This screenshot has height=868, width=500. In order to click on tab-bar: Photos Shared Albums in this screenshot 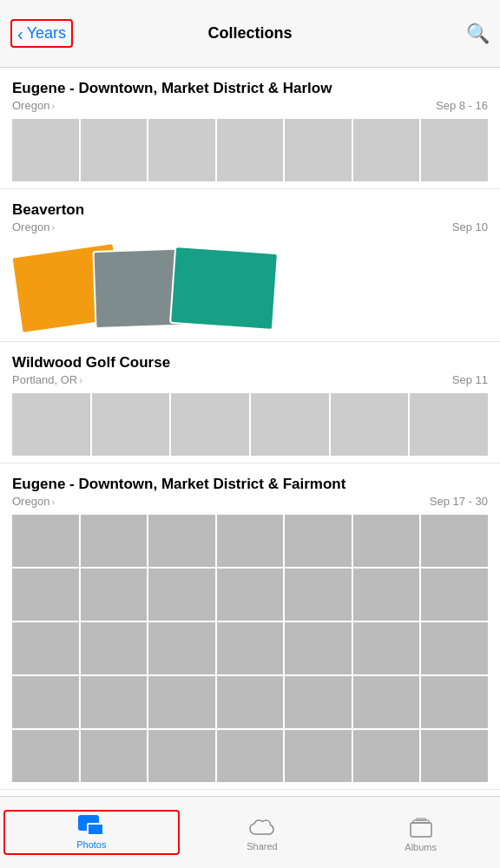, I will do `click(250, 832)`.